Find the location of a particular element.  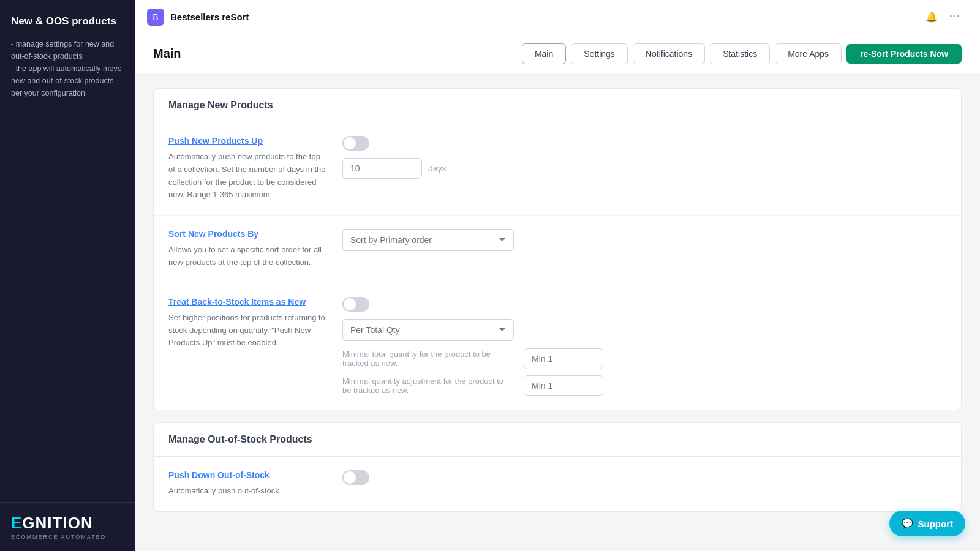

treat-back-to-stock-description: Set higher positions for products return… is located at coordinates (248, 331).